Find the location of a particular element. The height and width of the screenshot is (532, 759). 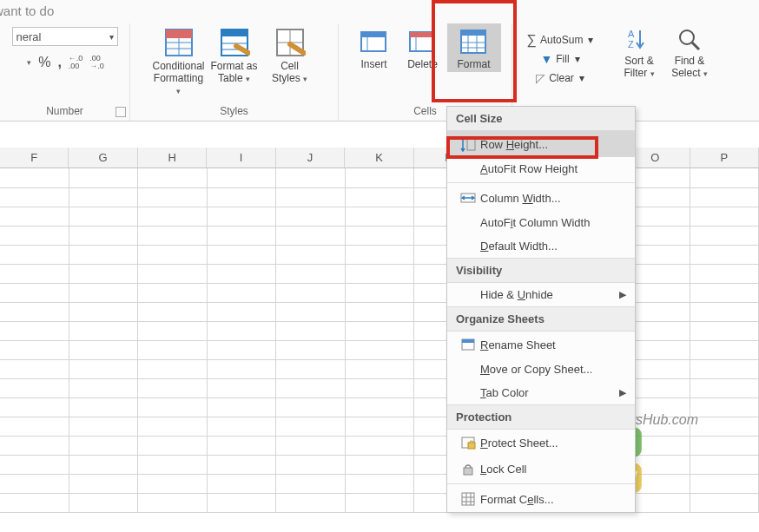

find-select-button: Find & Select ▾ is located at coordinates (690, 52).